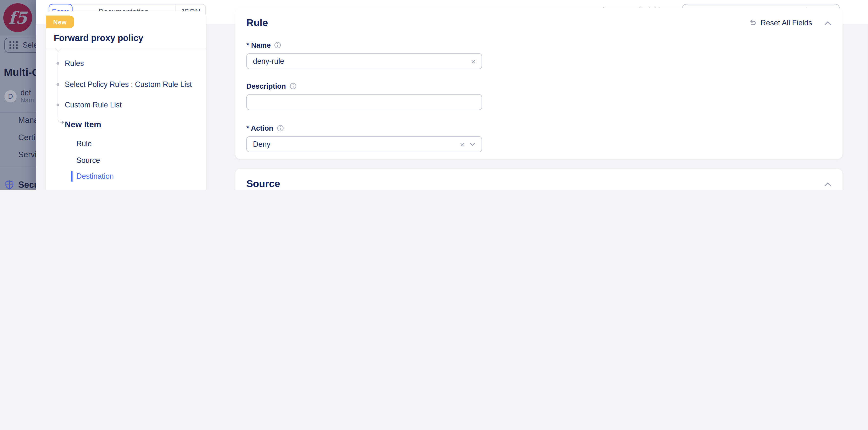 This screenshot has height=430, width=868. Describe the element at coordinates (539, 128) in the screenshot. I see `action-field-label: * Action` at that location.